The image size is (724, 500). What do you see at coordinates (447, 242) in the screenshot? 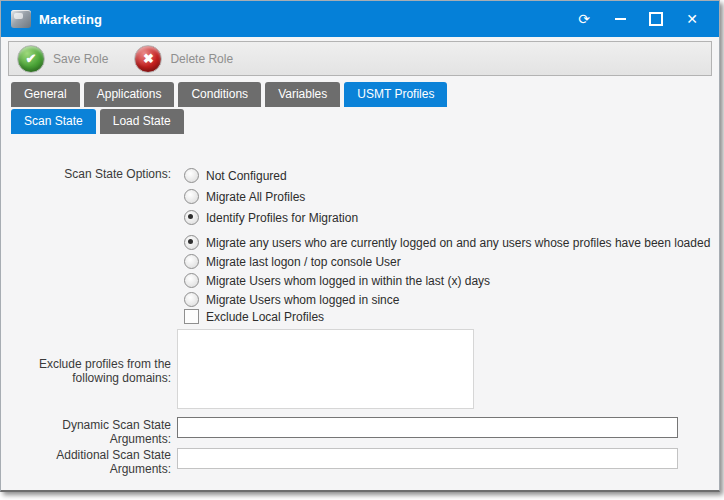
I see `radio-migrate-logged-on-users: Migrate any users who are currently logg…` at bounding box center [447, 242].